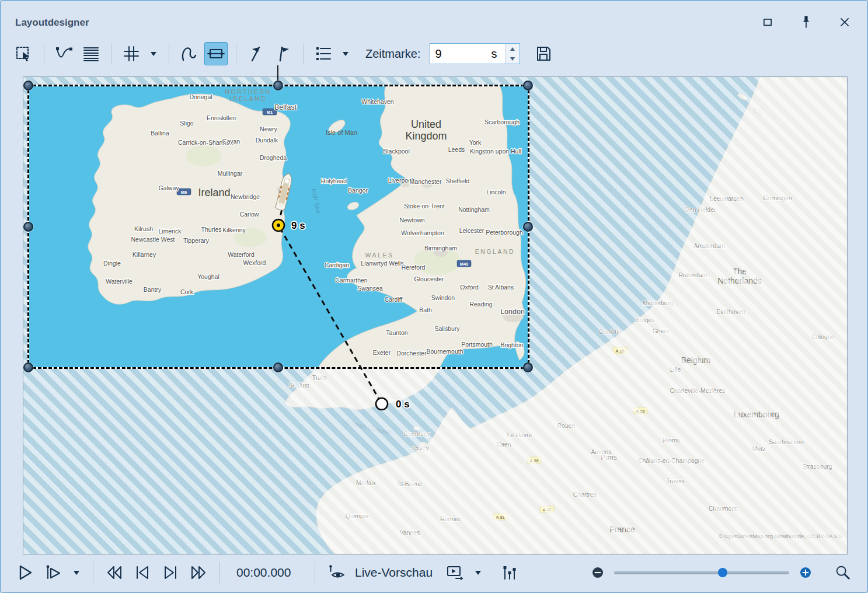 The height and width of the screenshot is (593, 868). What do you see at coordinates (216, 54) in the screenshot?
I see `camera-frame-button` at bounding box center [216, 54].